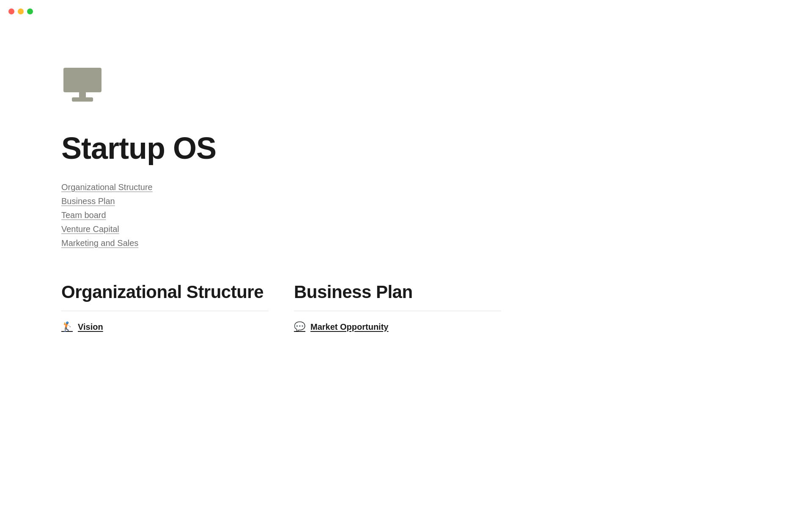 The height and width of the screenshot is (508, 812). What do you see at coordinates (30, 11) in the screenshot?
I see `maximize-button` at bounding box center [30, 11].